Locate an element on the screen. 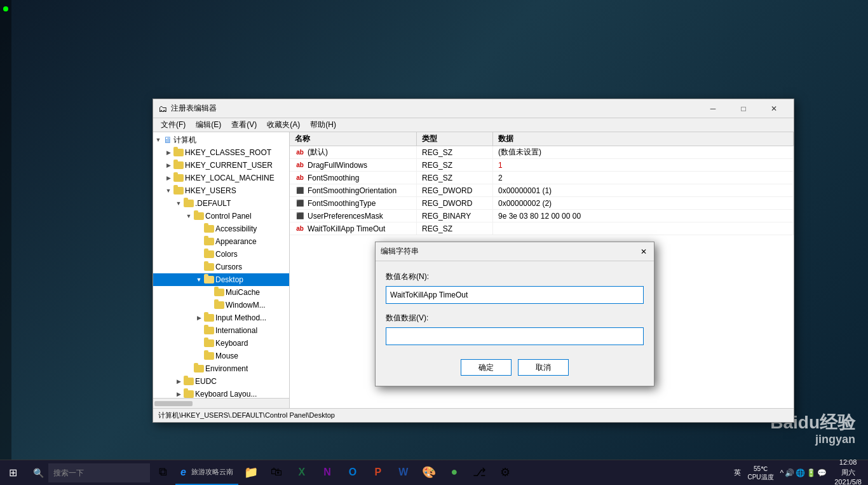 The image size is (868, 485). taskbar-search: 🔍 is located at coordinates (89, 473).